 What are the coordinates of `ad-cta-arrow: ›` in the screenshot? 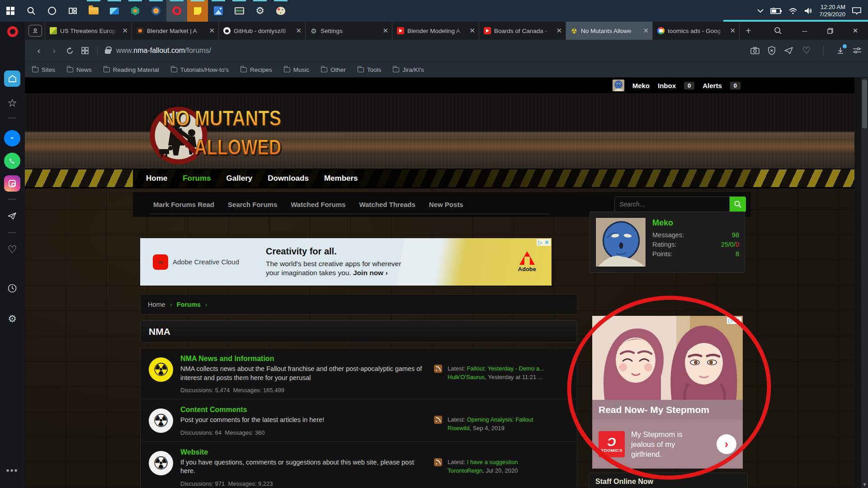 It's located at (726, 444).